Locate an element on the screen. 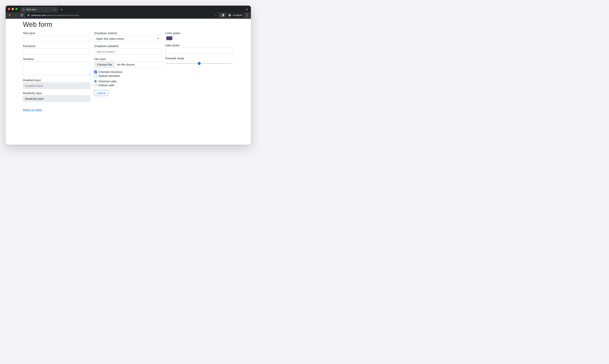  choose-file-button: Choose File is located at coordinates (105, 65).